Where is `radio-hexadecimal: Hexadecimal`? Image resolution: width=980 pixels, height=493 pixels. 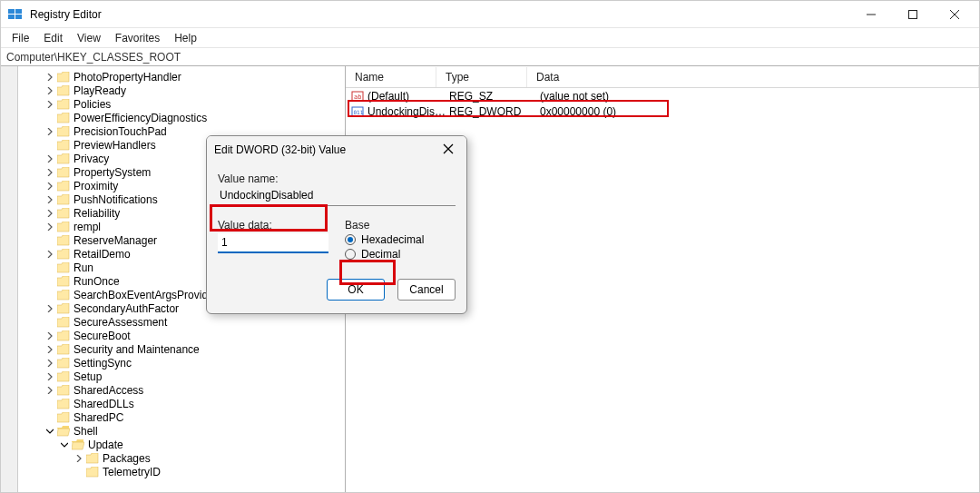
radio-hexadecimal: Hexadecimal is located at coordinates (400, 240).